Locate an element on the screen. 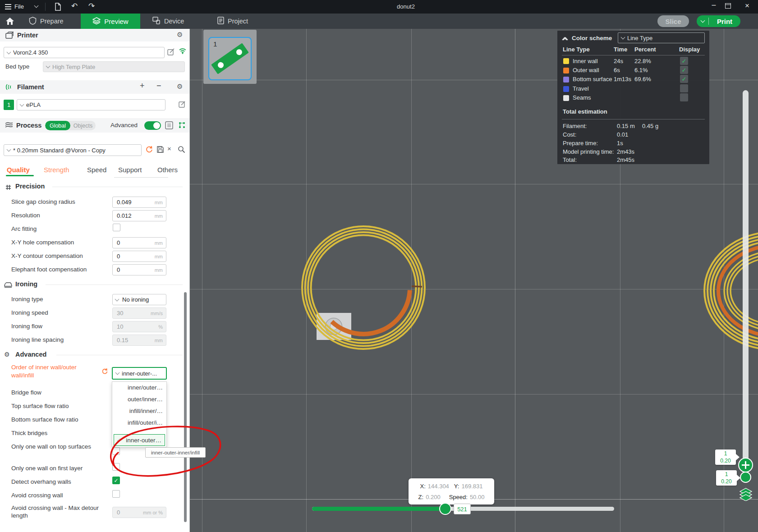  tab-strength: Strength is located at coordinates (57, 170).